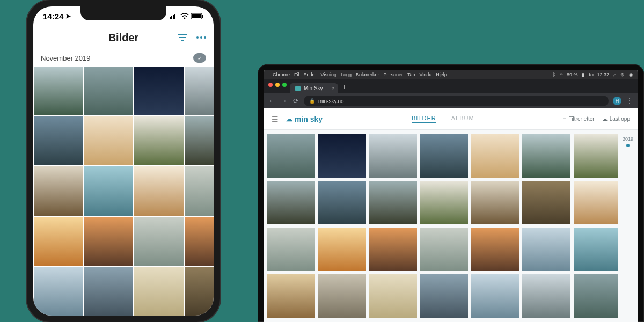 Image resolution: width=644 pixels, height=322 pixels. Describe the element at coordinates (443, 119) in the screenshot. I see `site-tabs: BILDER ALBUM` at that location.